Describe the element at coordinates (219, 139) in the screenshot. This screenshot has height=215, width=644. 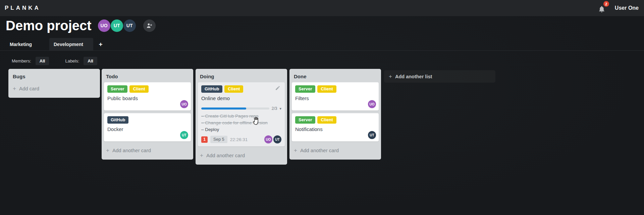
I see `due-date-badge: Sep 5` at that location.